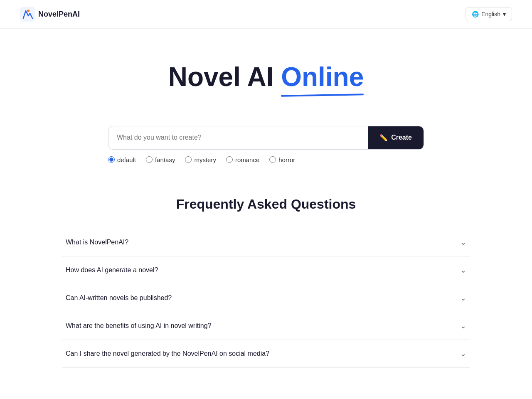 Image resolution: width=532 pixels, height=399 pixels. What do you see at coordinates (273, 160) in the screenshot?
I see `genre-horror-radio` at bounding box center [273, 160].